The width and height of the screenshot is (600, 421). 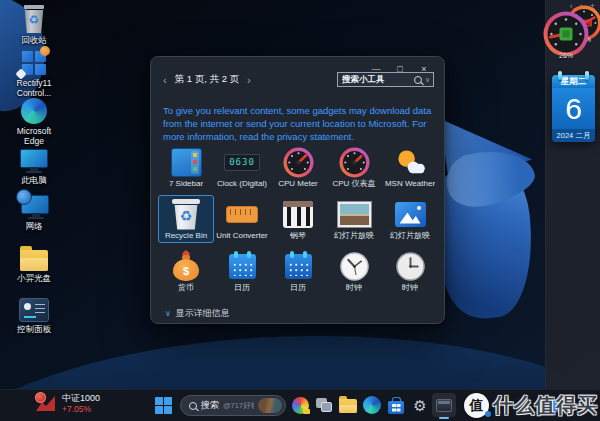 I want to click on analog-clock-icon, so click(x=354, y=266).